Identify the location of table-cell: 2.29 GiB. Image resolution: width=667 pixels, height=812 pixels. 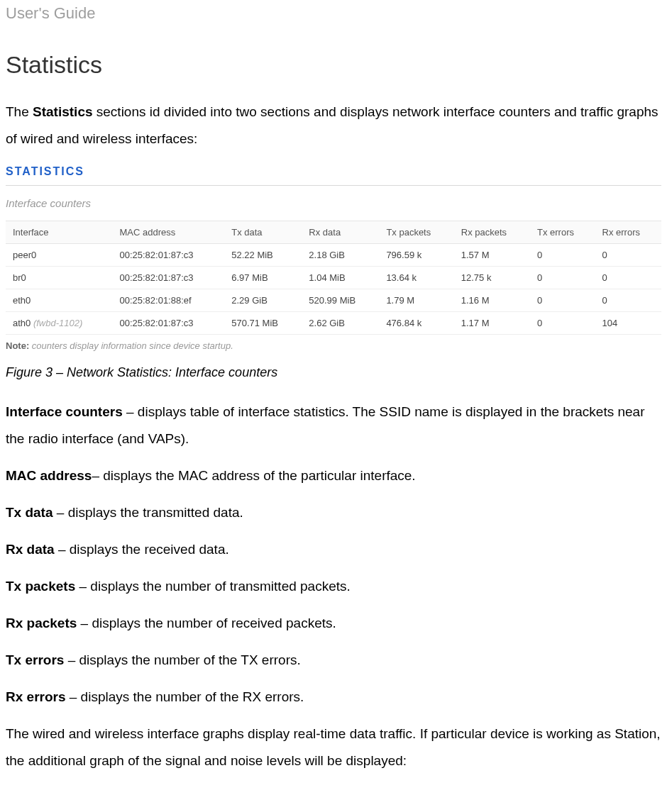
(263, 301).